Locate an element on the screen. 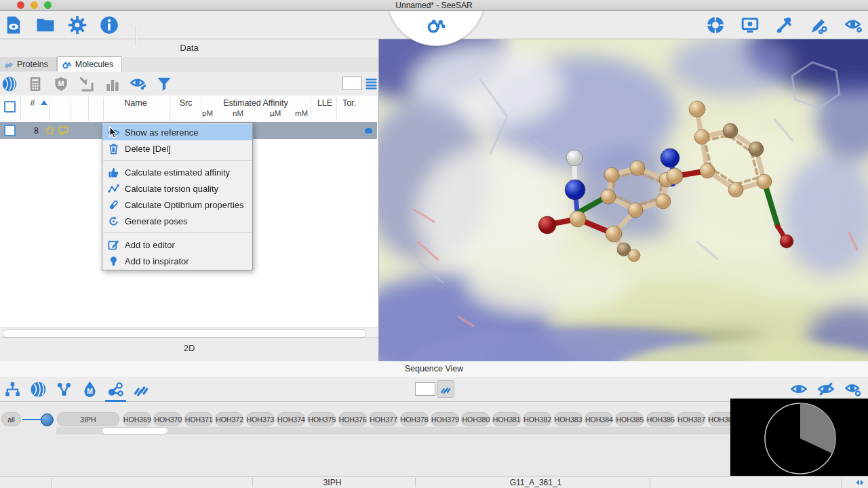 The width and height of the screenshot is (868, 488). molecule-table-header: # Name Src Estimated Affinity pM nM µM m… is located at coordinates (189, 109).